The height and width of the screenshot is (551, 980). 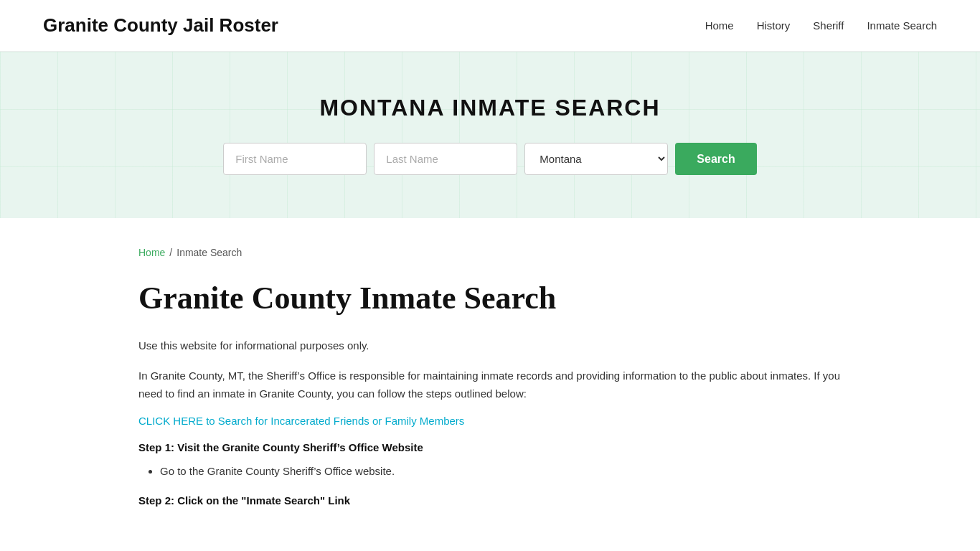 What do you see at coordinates (501, 471) in the screenshot?
I see `step1-list-item: Go to the Granite County Sheriff’s Offic…` at bounding box center [501, 471].